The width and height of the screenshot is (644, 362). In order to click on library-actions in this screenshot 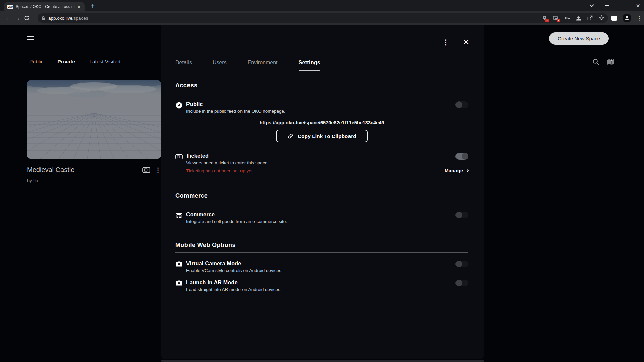, I will do `click(603, 62)`.